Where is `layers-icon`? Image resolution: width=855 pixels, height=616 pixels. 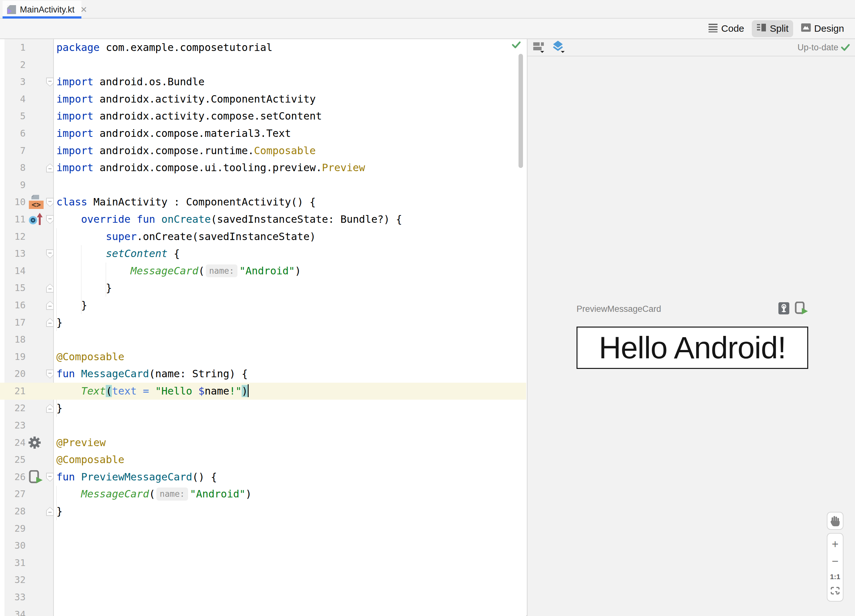 layers-icon is located at coordinates (558, 48).